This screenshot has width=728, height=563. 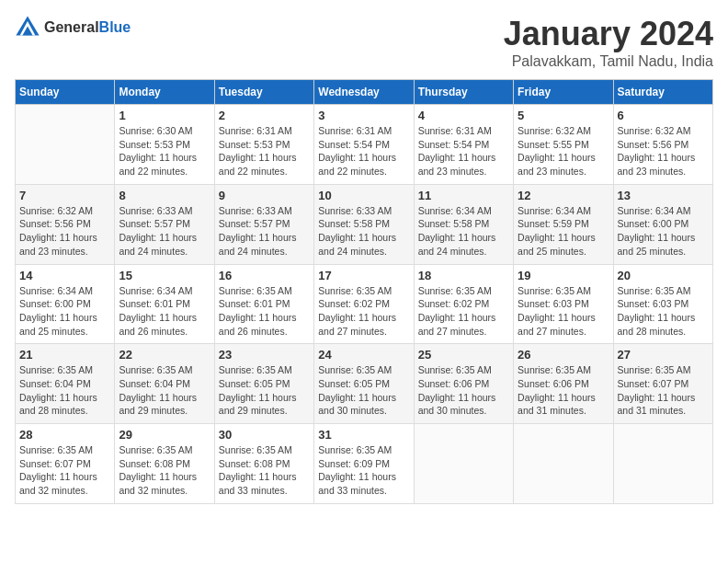 I want to click on calendar-week-row: 14Sunrise: 6:34 AM Sunset: 6:00 PM Dayli…, so click(x=364, y=304).